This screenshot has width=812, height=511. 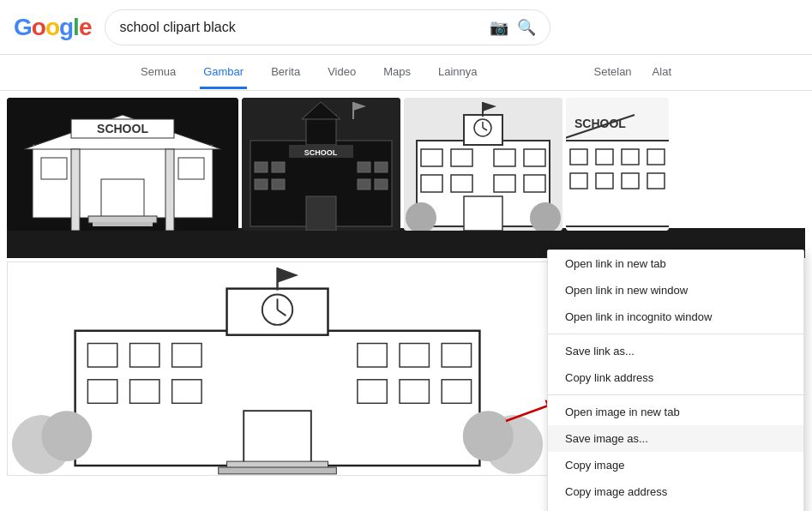 I want to click on camera-icon: 📷, so click(x=499, y=27).